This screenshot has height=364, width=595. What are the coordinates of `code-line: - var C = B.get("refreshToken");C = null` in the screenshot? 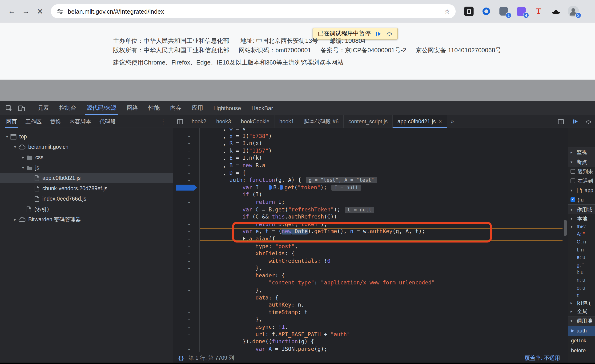 It's located at (370, 210).